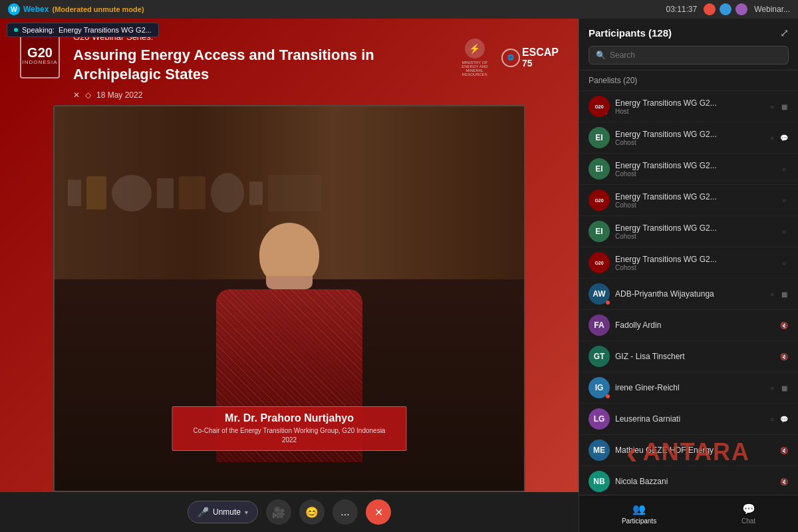 The height and width of the screenshot is (532, 798). I want to click on avatar-initials: LG, so click(600, 419).